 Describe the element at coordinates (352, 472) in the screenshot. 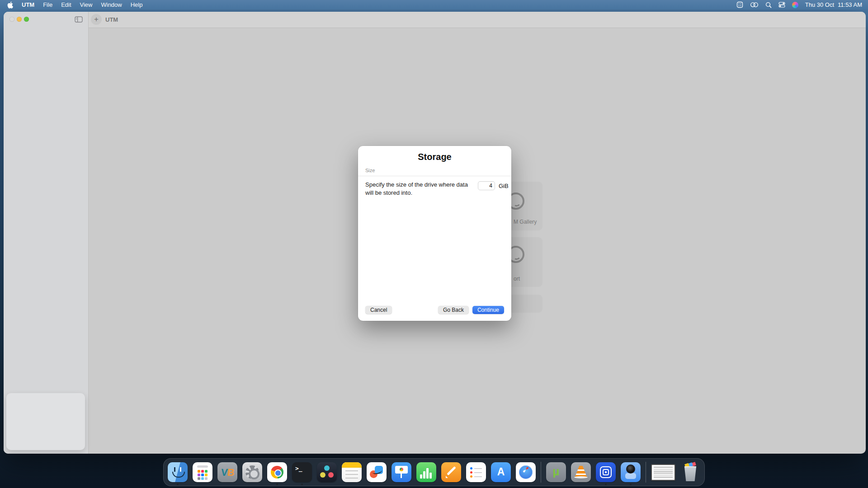

I see `dock-item-notes` at that location.